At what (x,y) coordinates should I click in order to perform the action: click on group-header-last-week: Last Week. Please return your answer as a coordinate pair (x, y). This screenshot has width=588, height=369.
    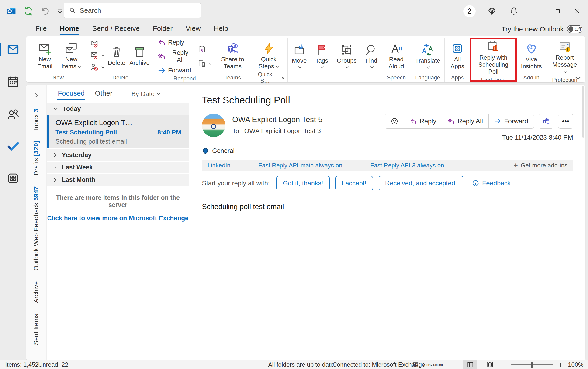
    Looking at the image, I should click on (118, 167).